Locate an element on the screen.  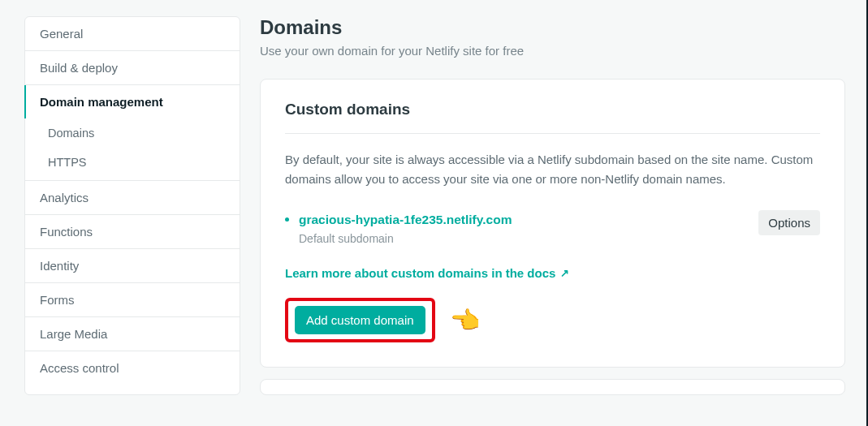
external-arrow-icon: ↗ is located at coordinates (565, 273).